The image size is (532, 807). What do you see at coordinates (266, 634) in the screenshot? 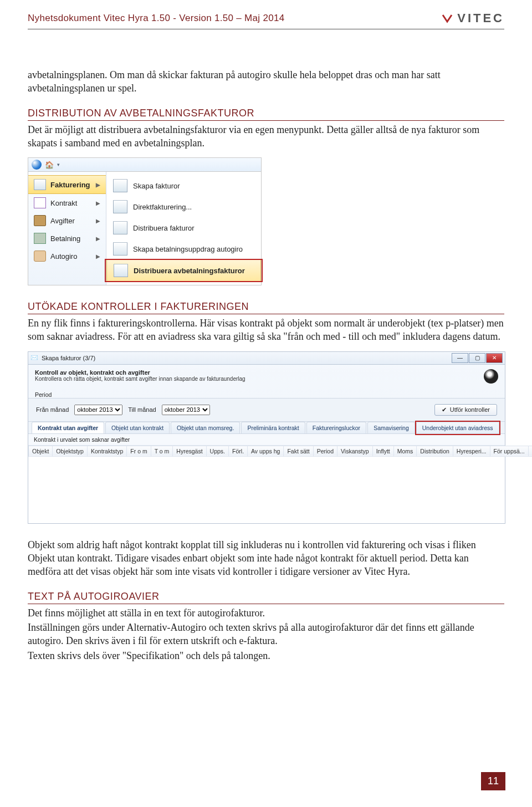
I see `section-autogiro-l2: Inställningen görs under Alternativ-Auto…` at bounding box center [266, 634].